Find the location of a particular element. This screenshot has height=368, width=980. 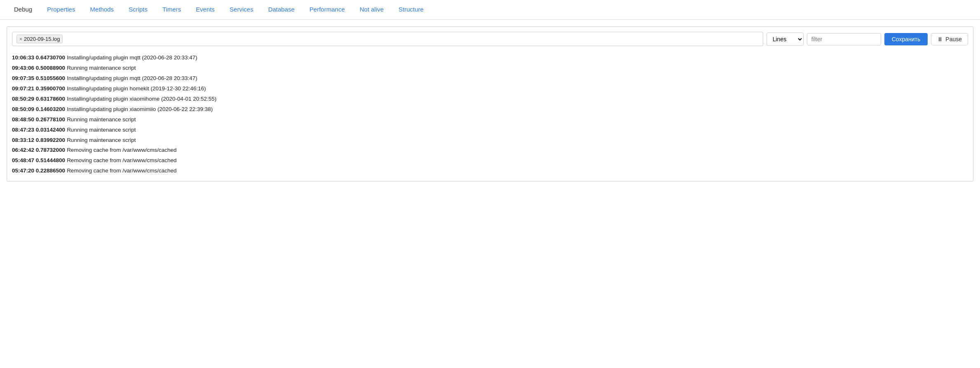

log-entry: 09:07:35 0.51055600 Installing/updating … is located at coordinates (490, 78).